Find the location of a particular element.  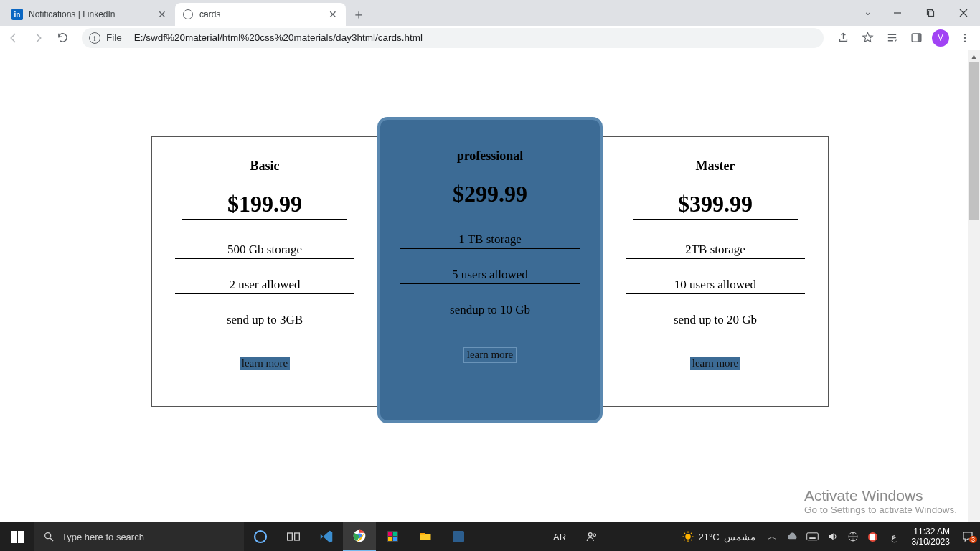

separator is located at coordinates (128, 38).